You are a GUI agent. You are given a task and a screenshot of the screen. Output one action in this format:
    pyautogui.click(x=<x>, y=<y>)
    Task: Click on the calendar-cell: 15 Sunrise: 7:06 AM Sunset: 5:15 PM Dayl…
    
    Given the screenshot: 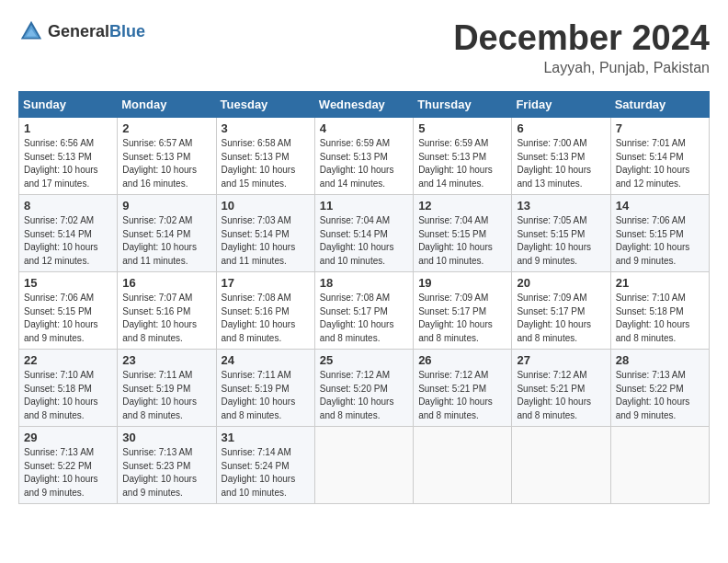 What is the action you would take?
    pyautogui.click(x=68, y=311)
    